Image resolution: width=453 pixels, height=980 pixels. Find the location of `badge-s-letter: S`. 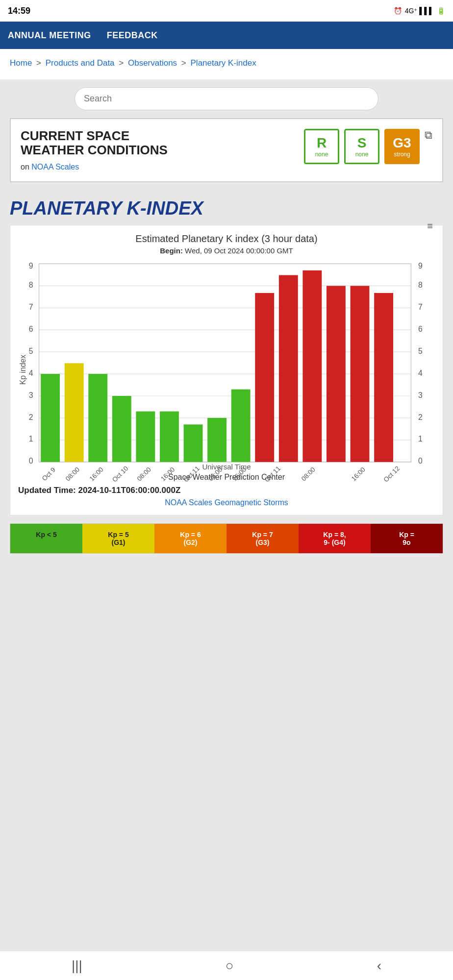

badge-s-letter: S is located at coordinates (362, 143).